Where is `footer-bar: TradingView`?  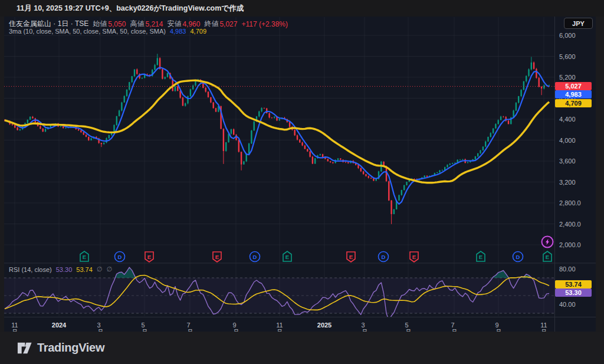
footer-bar: TradingView is located at coordinates (302, 348).